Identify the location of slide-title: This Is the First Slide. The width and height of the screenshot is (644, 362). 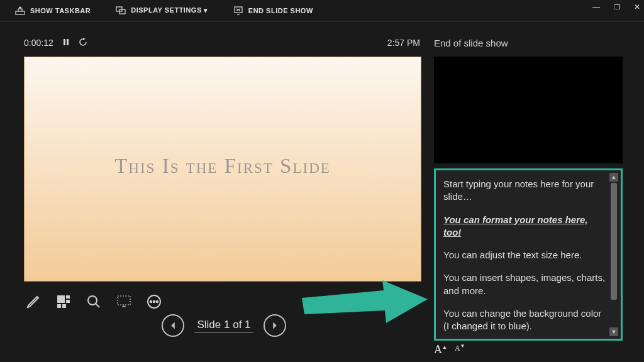
(223, 166).